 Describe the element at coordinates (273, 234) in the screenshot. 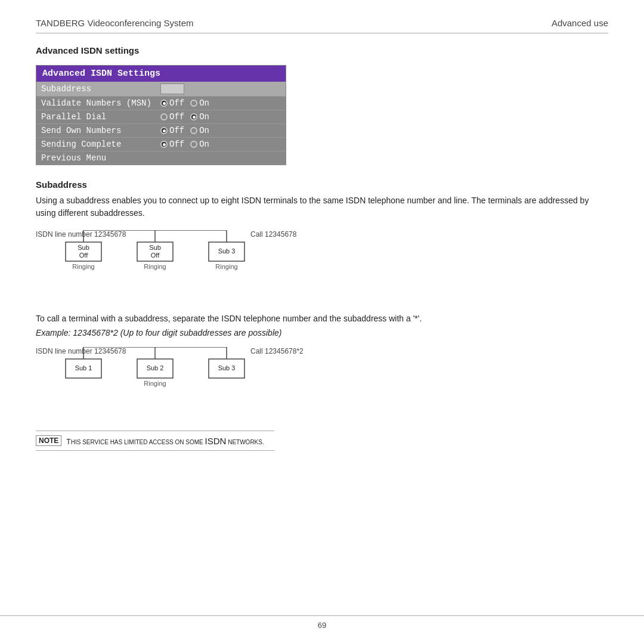

I see `diagram1-call-label: Call 12345678` at that location.